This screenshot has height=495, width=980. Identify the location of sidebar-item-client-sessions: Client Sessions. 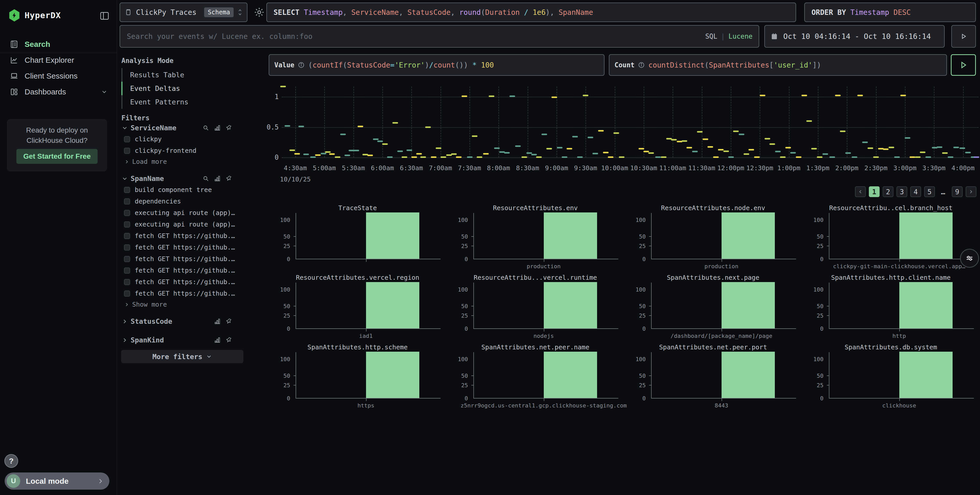
(59, 76).